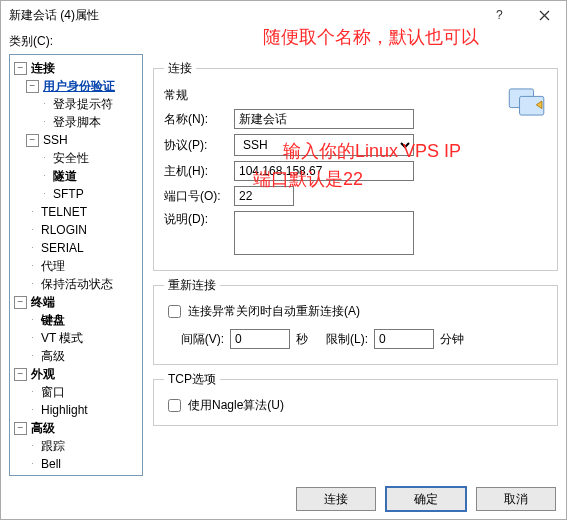 The image size is (567, 520). Describe the element at coordinates (426, 499) in the screenshot. I see `ok-button: 确定` at that location.